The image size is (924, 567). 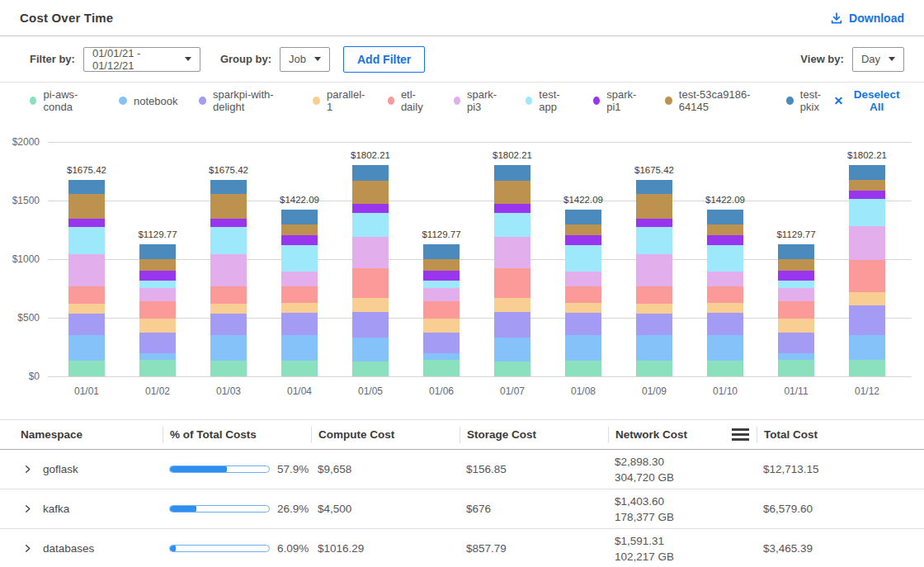 What do you see at coordinates (245, 101) in the screenshot?
I see `legend-item: sparkpi-with-delight` at bounding box center [245, 101].